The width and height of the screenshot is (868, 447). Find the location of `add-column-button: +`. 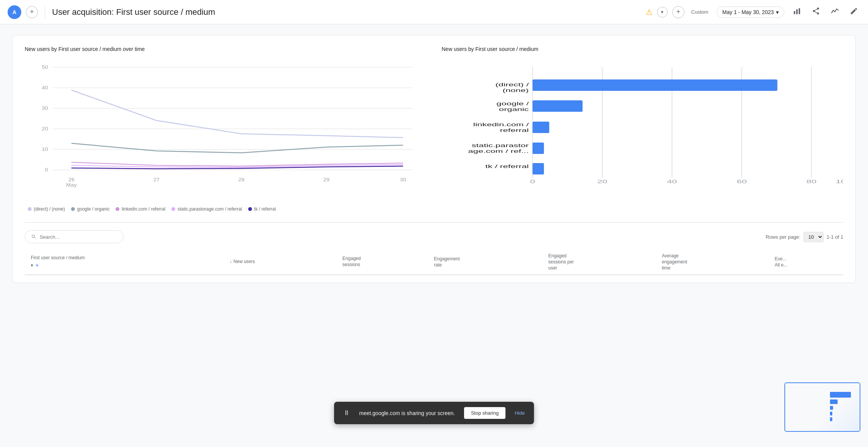

add-column-button: + is located at coordinates (37, 265).